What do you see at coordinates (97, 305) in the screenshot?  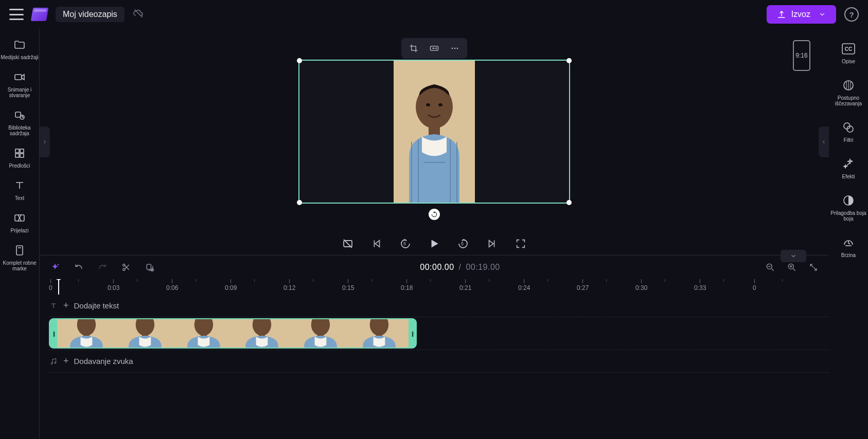 I see `add-text-label: Dodajte tekst` at bounding box center [97, 305].